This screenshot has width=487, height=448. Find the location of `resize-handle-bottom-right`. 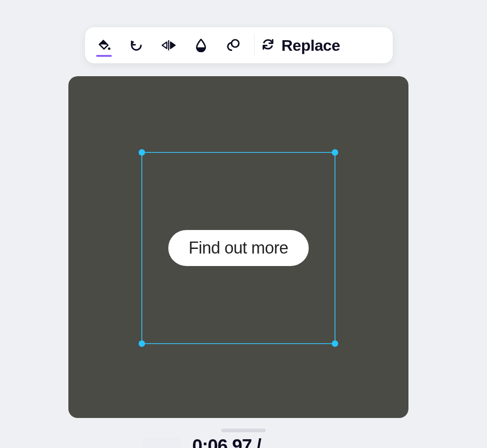

resize-handle-bottom-right is located at coordinates (335, 344).